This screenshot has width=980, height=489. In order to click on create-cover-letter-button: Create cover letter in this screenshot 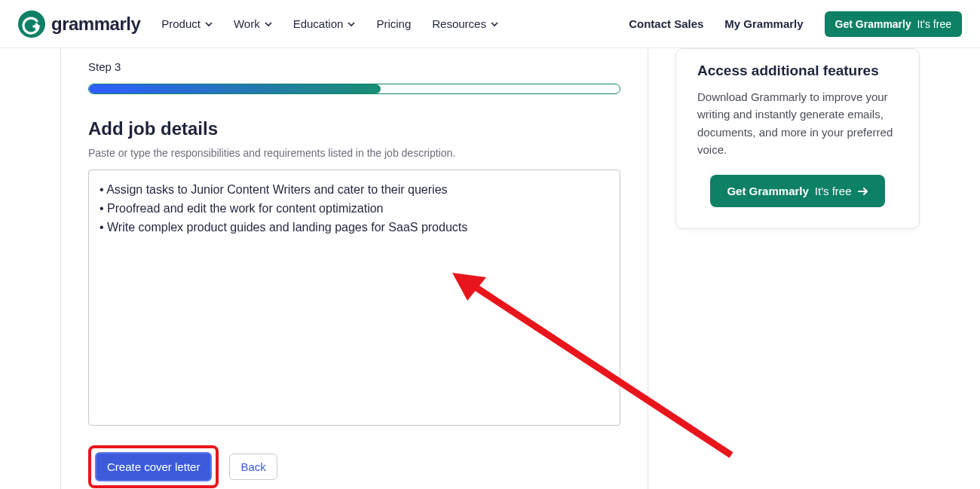, I will do `click(154, 467)`.